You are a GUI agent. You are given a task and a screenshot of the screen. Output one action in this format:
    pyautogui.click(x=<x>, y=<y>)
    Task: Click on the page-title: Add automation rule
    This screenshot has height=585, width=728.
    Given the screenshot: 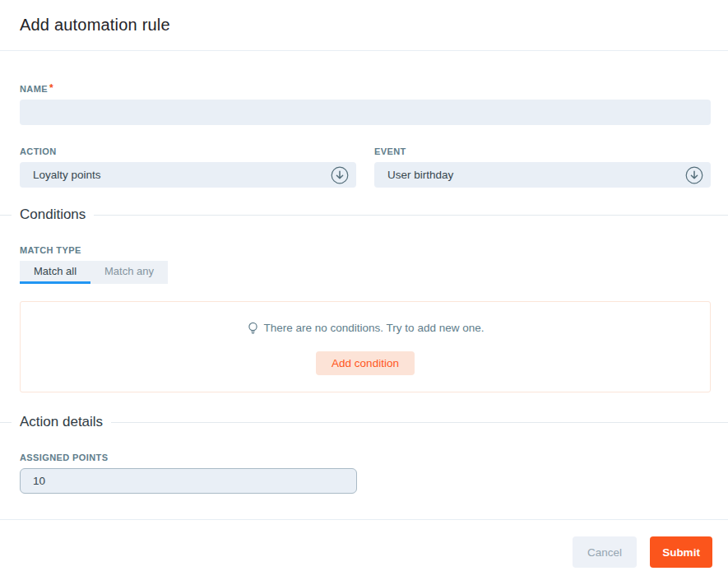 What is the action you would take?
    pyautogui.click(x=95, y=25)
    